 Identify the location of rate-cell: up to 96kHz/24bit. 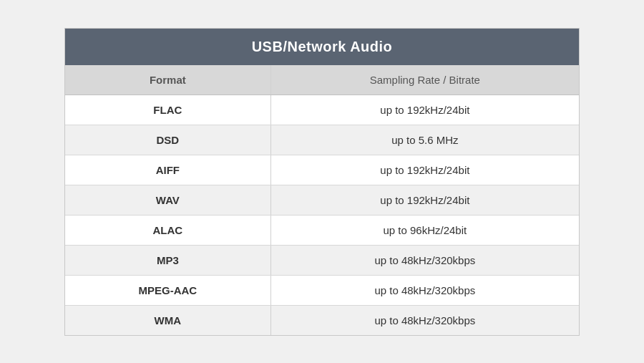
(425, 230).